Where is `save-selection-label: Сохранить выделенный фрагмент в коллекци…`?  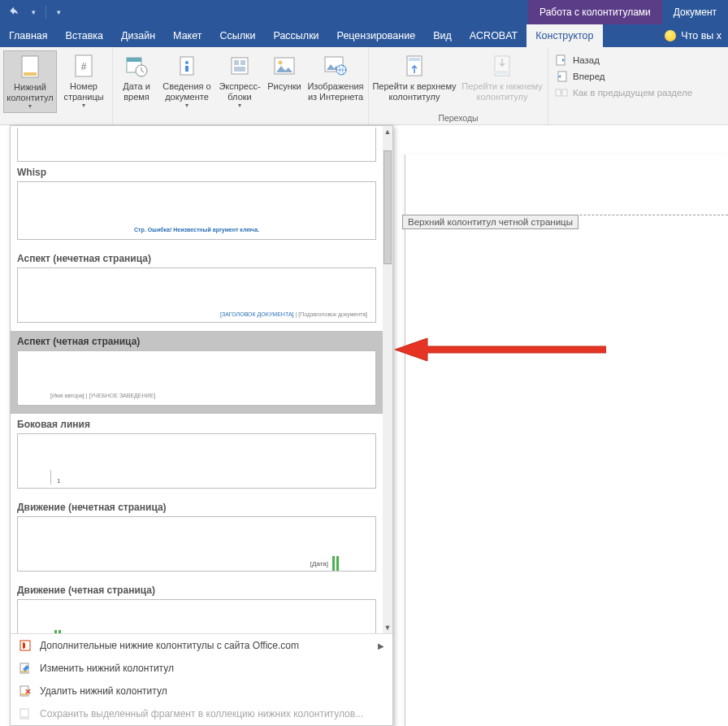 save-selection-label: Сохранить выделенный фрагмент в коллекци… is located at coordinates (202, 714).